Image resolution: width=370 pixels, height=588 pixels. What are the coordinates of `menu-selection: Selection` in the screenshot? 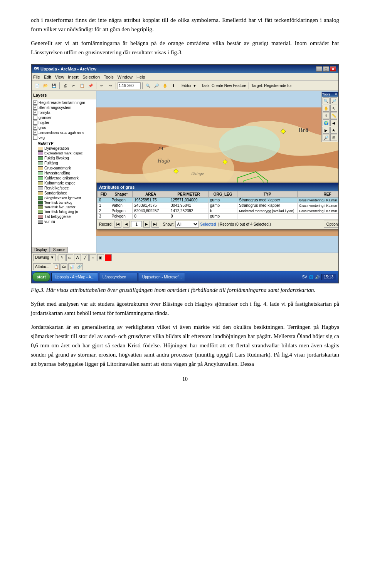 It's located at (91, 77).